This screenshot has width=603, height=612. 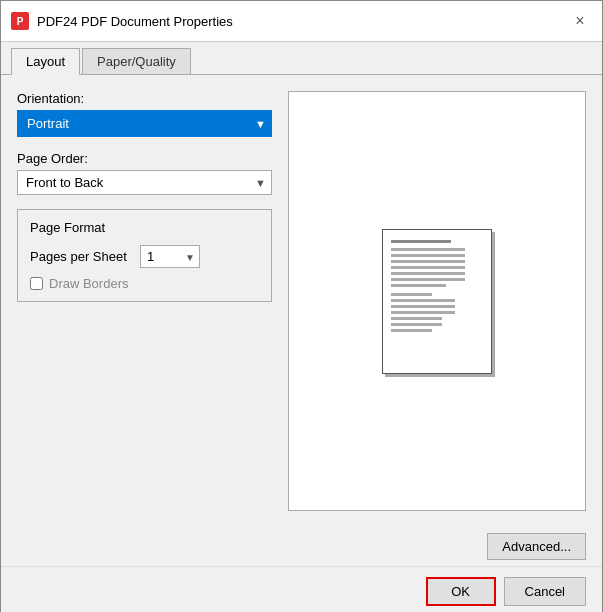 What do you see at coordinates (46, 62) in the screenshot?
I see `tab-layout: Layout` at bounding box center [46, 62].